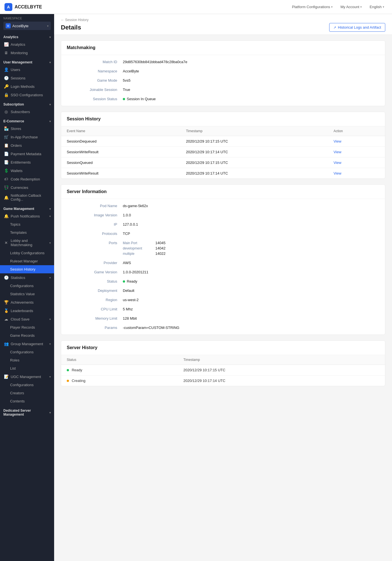 This screenshot has height=561, width=392. Describe the element at coordinates (27, 95) in the screenshot. I see `sidebar-item-sso-configurations: 🔒 SSO Configurations` at that location.